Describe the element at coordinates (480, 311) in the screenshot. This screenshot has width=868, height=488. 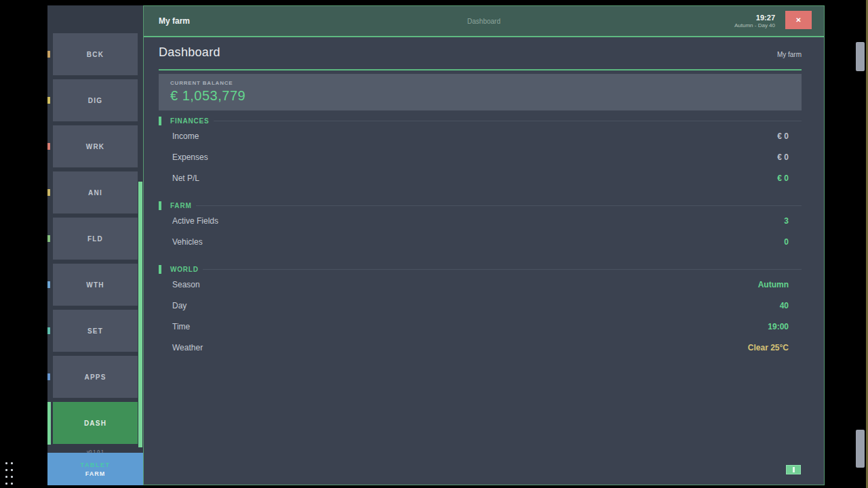
I see `section-world: WORLDSeasonAutumnDay40Time19:00WeatherCl…` at that location.